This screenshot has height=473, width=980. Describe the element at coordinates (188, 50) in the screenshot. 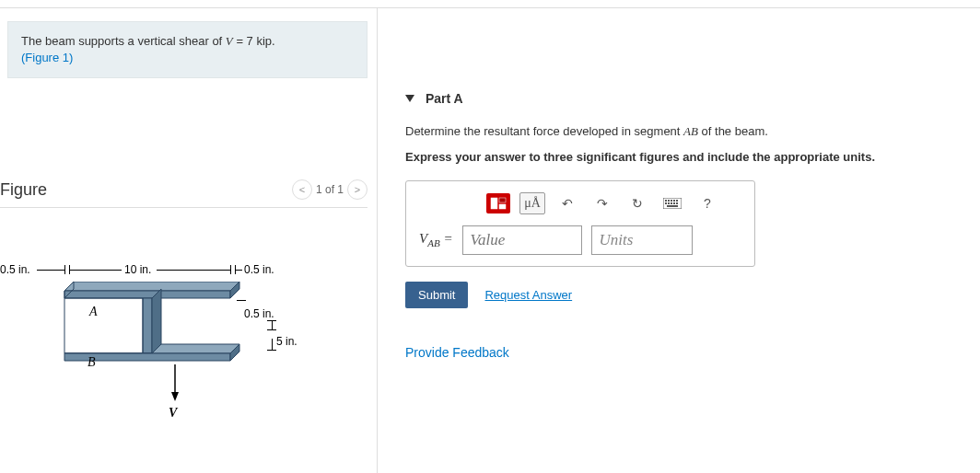

I see `problem-statement: The beam supports a vertical shear of V …` at that location.